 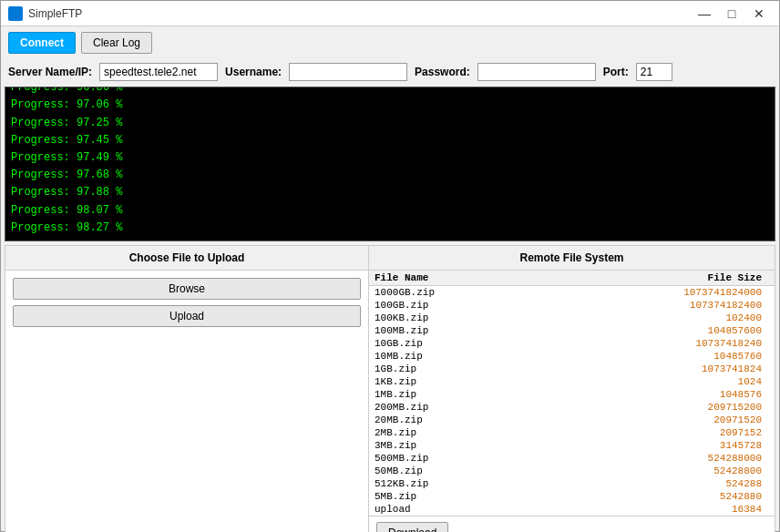 What do you see at coordinates (390, 140) in the screenshot?
I see `log-line: Progress: 97.45 %` at bounding box center [390, 140].